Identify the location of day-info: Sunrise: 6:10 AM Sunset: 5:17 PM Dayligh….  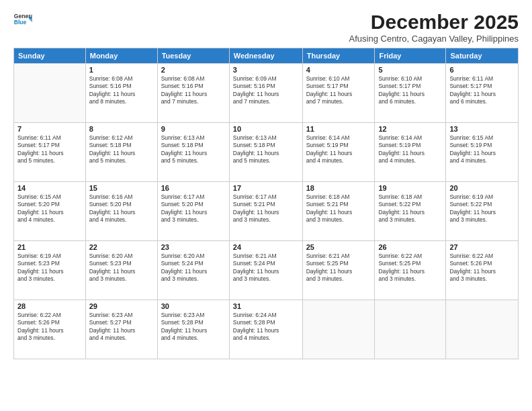
(339, 91).